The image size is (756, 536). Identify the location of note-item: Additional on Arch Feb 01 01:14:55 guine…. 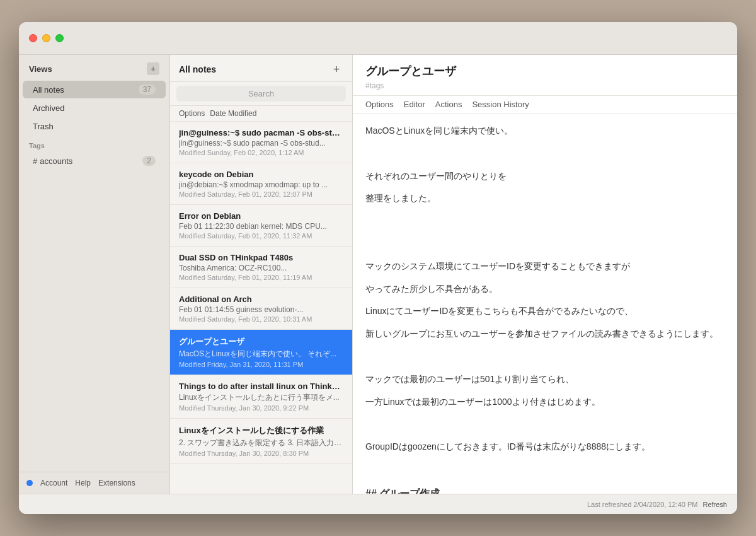
(261, 309).